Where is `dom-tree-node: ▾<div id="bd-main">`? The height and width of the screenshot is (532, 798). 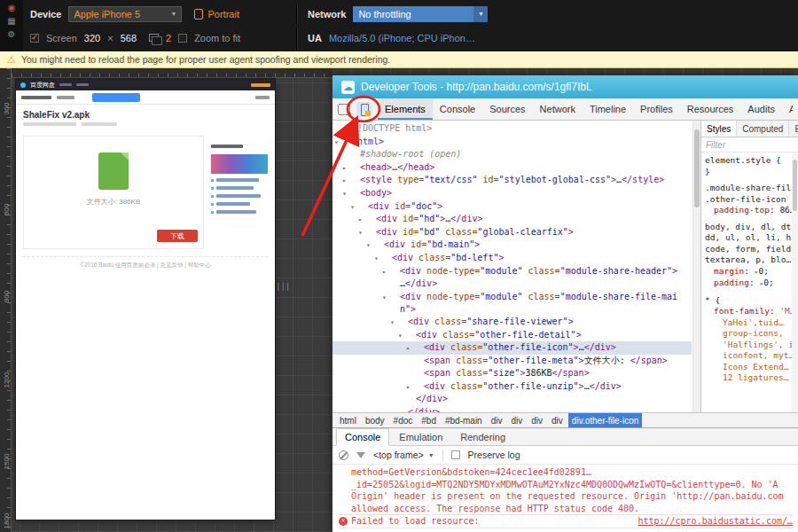 dom-tree-node: ▾<div id="bd-main"> is located at coordinates (512, 245).